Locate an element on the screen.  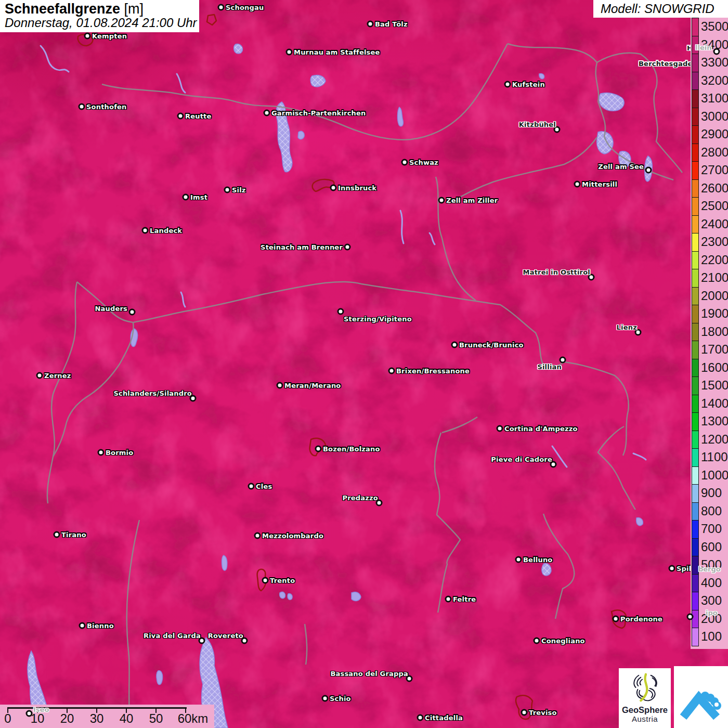
geosphere-country: Austria is located at coordinates (645, 719).